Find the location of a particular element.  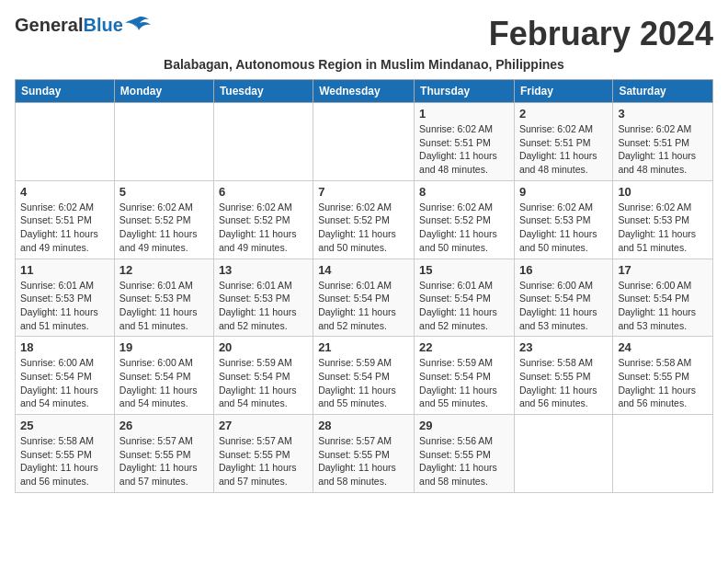

calendar-day-cell: 12Sunrise: 6:01 AM Sunset: 5:53 PM Dayli… is located at coordinates (164, 298).